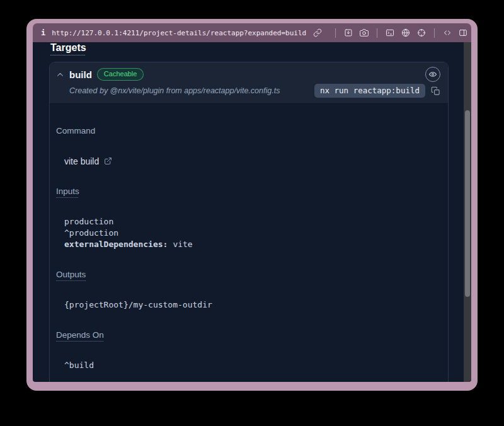 Image resolution: width=504 pixels, height=426 pixels. Describe the element at coordinates (249, 83) in the screenshot. I see `build-target-header: build Cacheable Created by @nx/vite/plug…` at that location.